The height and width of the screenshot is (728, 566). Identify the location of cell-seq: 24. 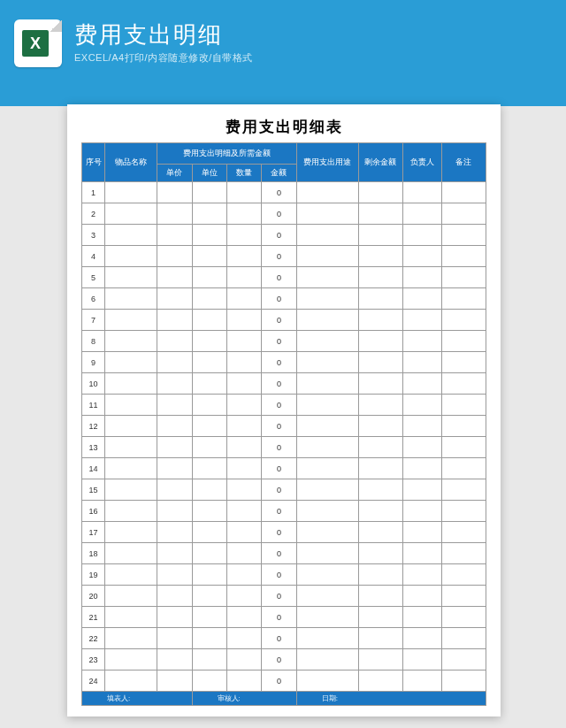
(94, 681).